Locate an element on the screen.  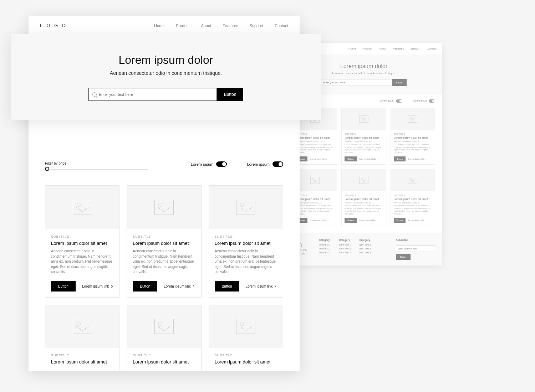
bg-nav-item: Home is located at coordinates (352, 48).